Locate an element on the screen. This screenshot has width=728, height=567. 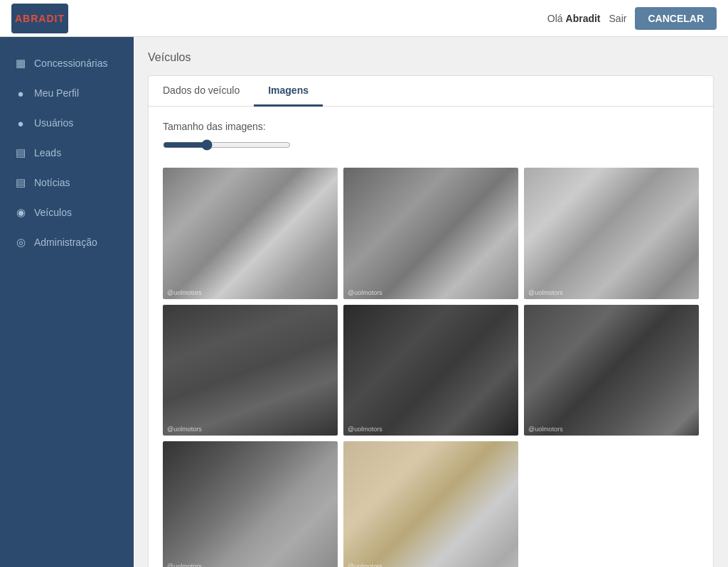
tab-imagens: Imagens is located at coordinates (289, 91).